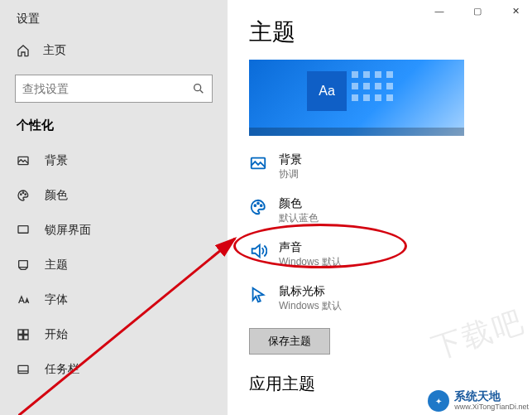 This screenshot has height=415, width=532. What do you see at coordinates (290, 160) in the screenshot?
I see `setting-label: 背景` at bounding box center [290, 160].